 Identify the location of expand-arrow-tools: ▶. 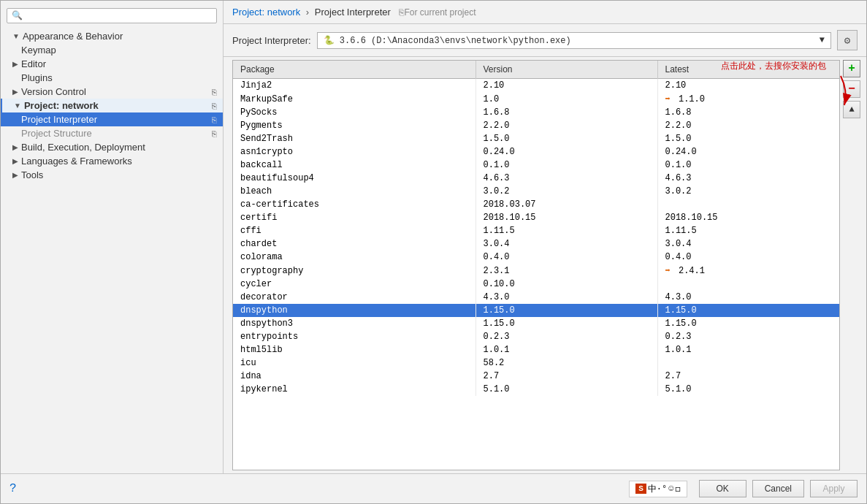
(15, 175).